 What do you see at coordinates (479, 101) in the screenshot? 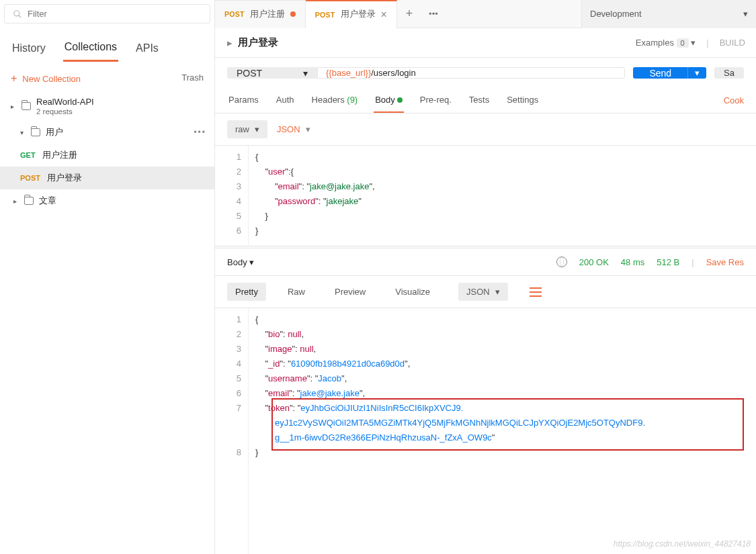
I see `tab-tests: Tests` at bounding box center [479, 101].